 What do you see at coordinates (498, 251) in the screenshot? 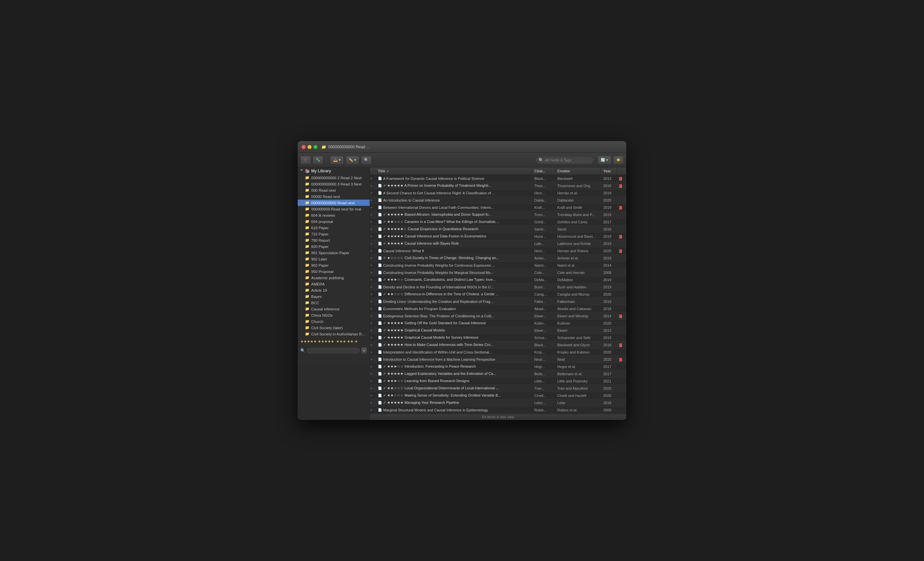
I see `table-row: ▶📄Causal Inference: What IfHern...Hernán…` at bounding box center [498, 251].